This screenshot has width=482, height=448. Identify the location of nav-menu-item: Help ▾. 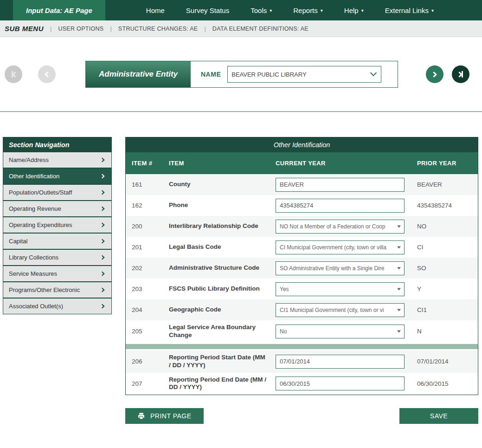
(354, 10).